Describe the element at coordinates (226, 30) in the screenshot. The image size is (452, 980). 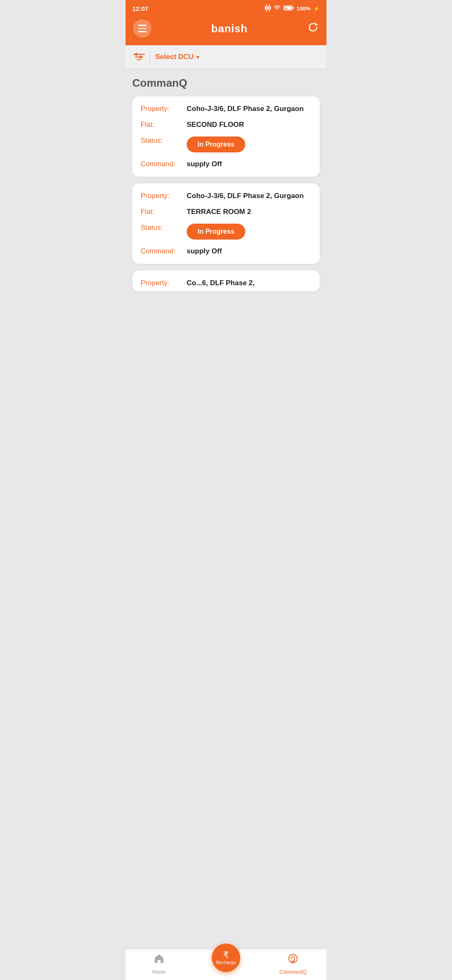
I see `header: banish` at that location.